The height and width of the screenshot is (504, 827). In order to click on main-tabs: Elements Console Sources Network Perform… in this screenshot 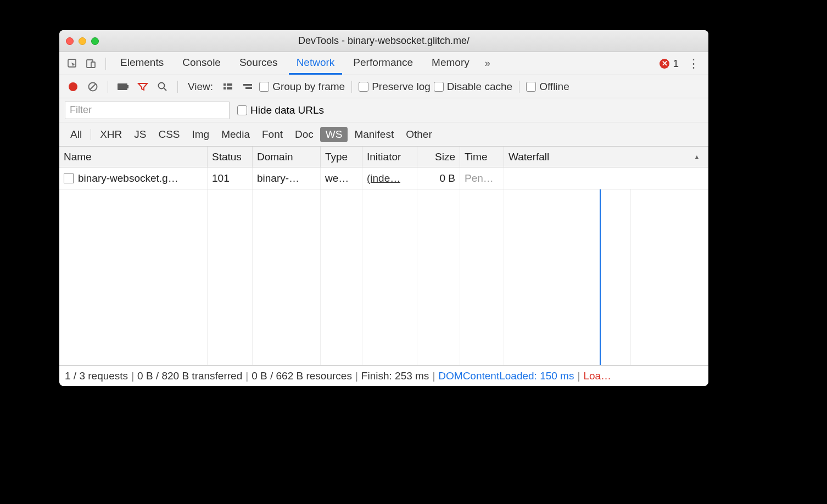, I will do `click(384, 64)`.